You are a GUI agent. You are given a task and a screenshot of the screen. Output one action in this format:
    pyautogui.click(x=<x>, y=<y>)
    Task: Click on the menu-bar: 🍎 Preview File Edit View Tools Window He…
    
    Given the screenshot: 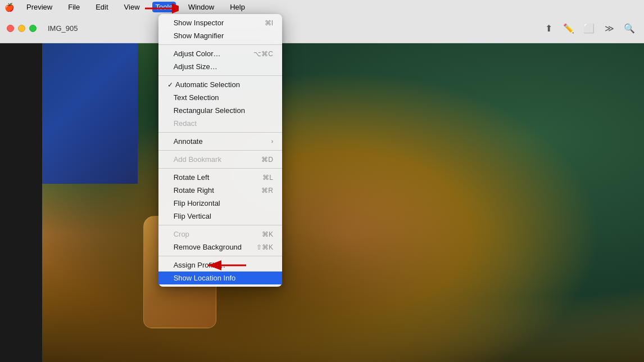 What is the action you would take?
    pyautogui.click(x=322, y=7)
    